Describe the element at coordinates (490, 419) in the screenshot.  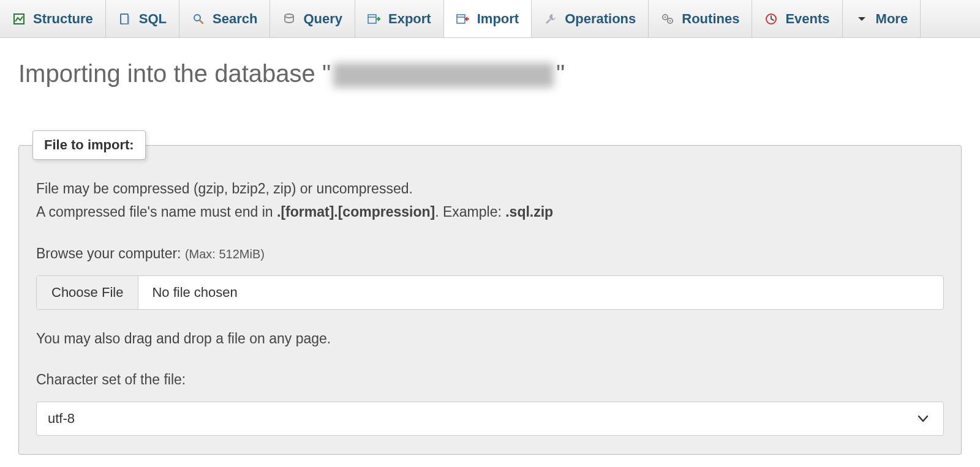
I see `charset-select-wrapper: utf-8` at that location.